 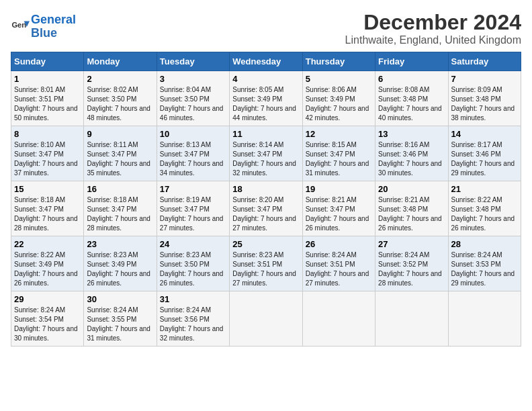 What do you see at coordinates (193, 154) in the screenshot?
I see `table-row: 10 Sunrise: 8:13 AMSunset: 3:47 PMDaylig…` at bounding box center [193, 154].